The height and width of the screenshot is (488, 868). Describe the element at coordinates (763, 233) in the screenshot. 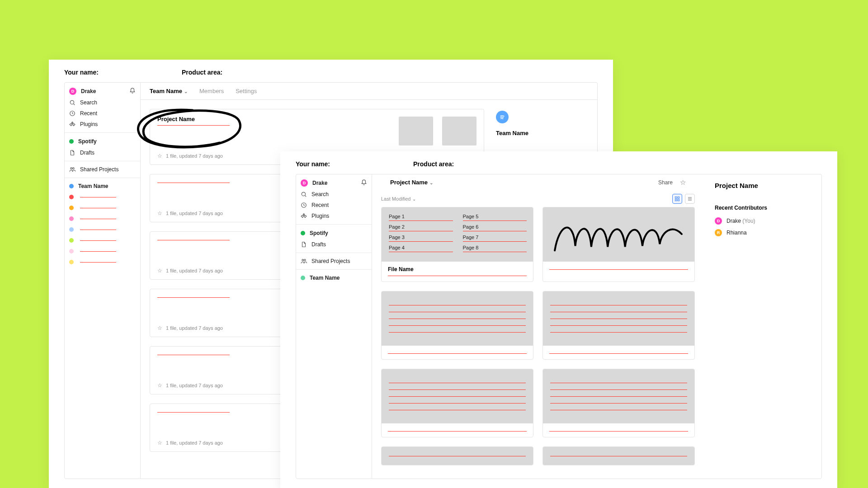

I see `contributor-row: R Rhianna` at that location.